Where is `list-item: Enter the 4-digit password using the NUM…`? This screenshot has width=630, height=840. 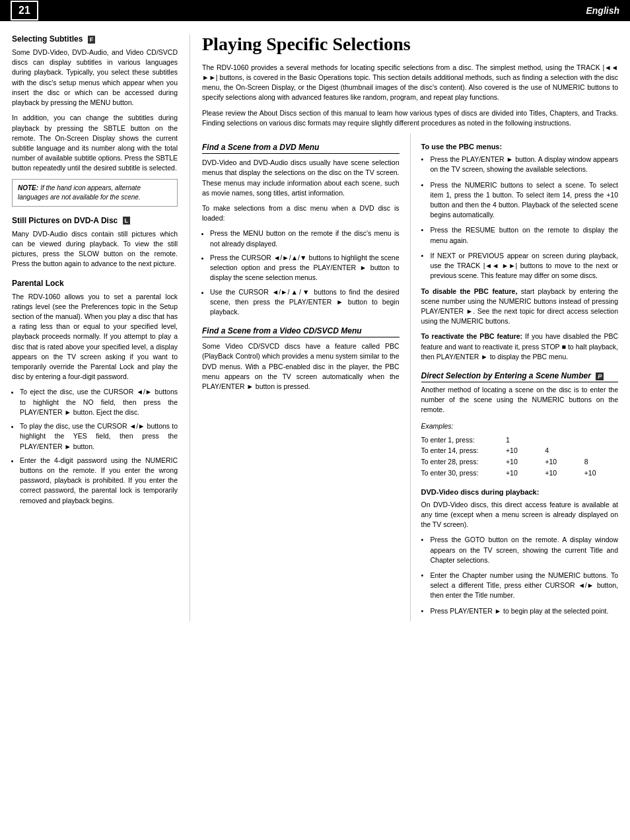 list-item: Enter the 4-digit password using the NUM… is located at coordinates (99, 481).